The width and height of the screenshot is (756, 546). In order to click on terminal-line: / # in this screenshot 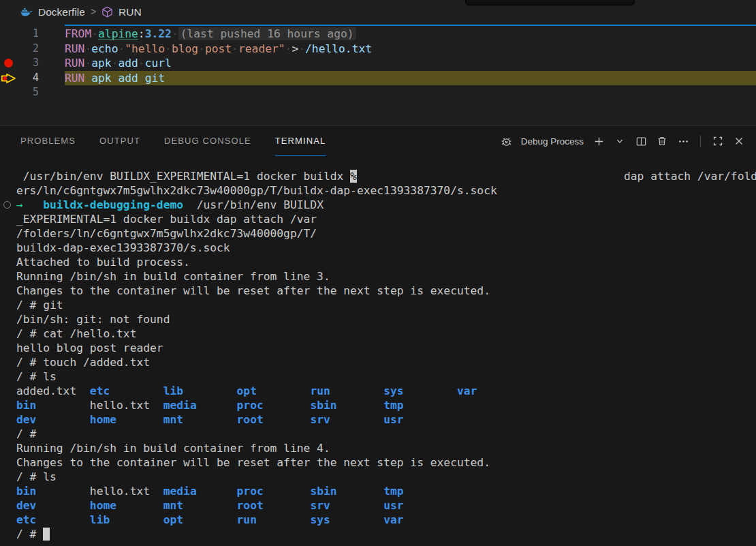, I will do `click(386, 434)`.